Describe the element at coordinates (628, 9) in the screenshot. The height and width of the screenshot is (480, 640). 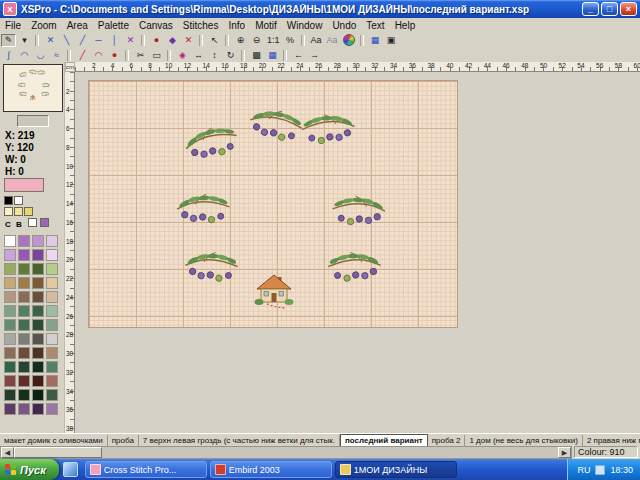
I see `close-button: ×` at that location.